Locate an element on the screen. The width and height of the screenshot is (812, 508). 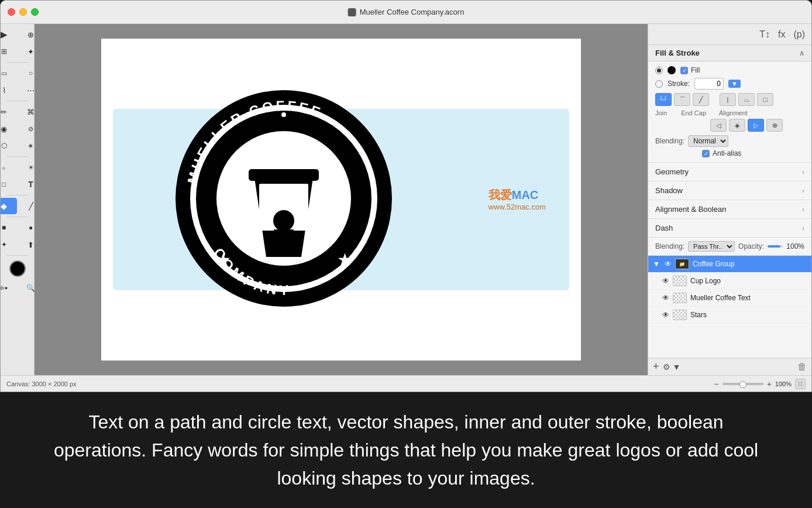
fill-color-preview is located at coordinates (672, 70).